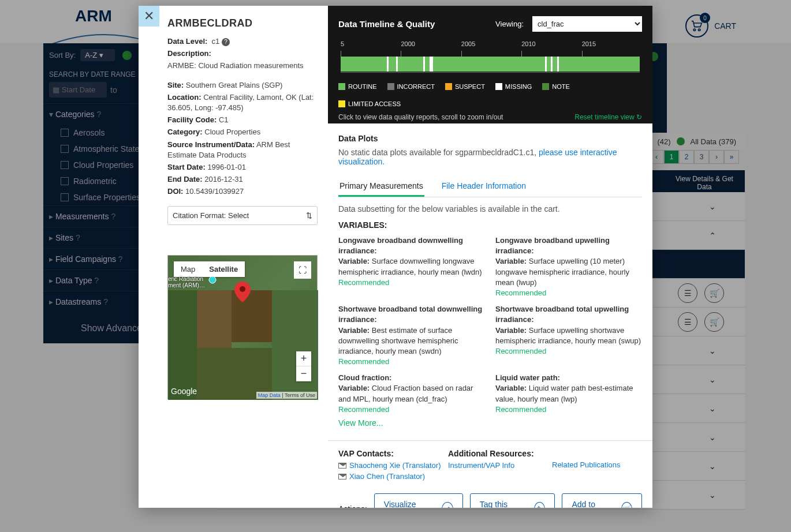 The height and width of the screenshot is (532, 791). I want to click on fullscreen-icon: ⛶, so click(303, 270).